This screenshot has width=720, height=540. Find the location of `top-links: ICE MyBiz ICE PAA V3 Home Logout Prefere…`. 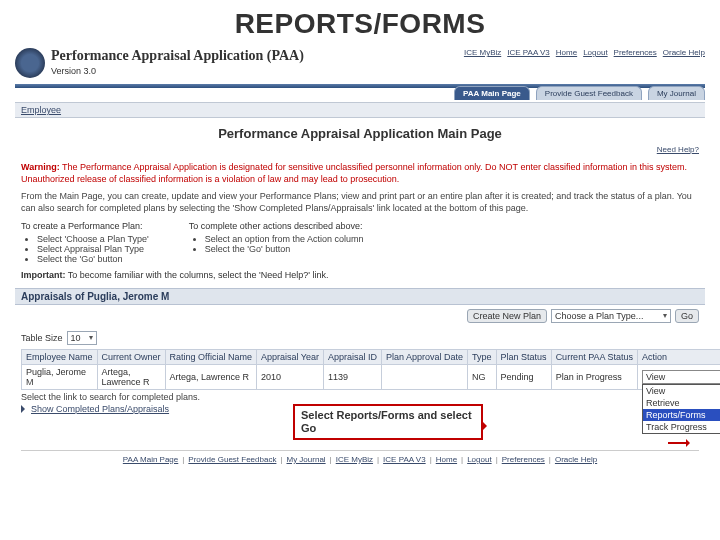

top-links: ICE MyBiz ICE PAA V3 Home Logout Prefere… is located at coordinates (584, 52).